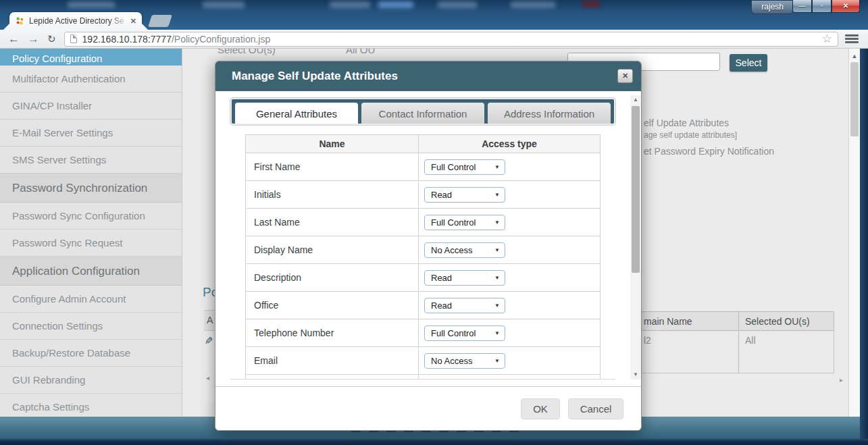  Describe the element at coordinates (436, 431) in the screenshot. I see `footer-copyright-fragment` at that location.